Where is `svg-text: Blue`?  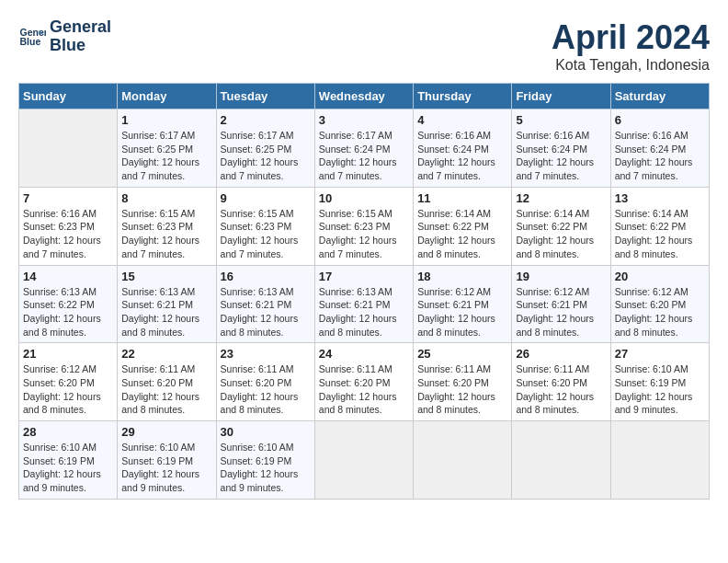
svg-text: Blue is located at coordinates (31, 41).